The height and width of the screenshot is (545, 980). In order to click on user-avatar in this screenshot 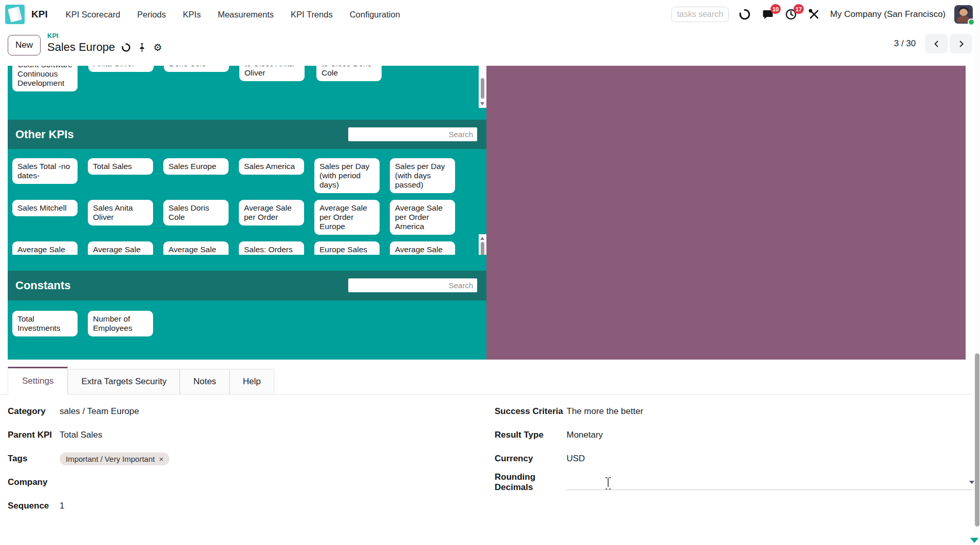, I will do `click(964, 14)`.